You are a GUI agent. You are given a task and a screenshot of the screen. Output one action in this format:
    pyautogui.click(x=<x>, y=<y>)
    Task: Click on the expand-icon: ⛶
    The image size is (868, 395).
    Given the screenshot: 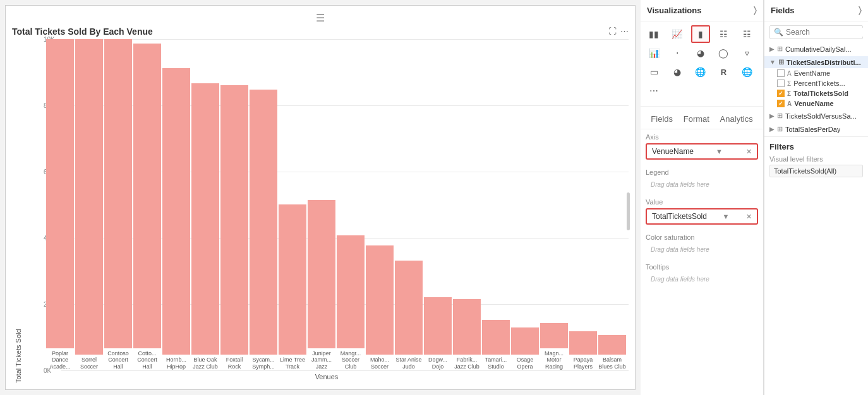 What is the action you would take?
    pyautogui.click(x=613, y=32)
    